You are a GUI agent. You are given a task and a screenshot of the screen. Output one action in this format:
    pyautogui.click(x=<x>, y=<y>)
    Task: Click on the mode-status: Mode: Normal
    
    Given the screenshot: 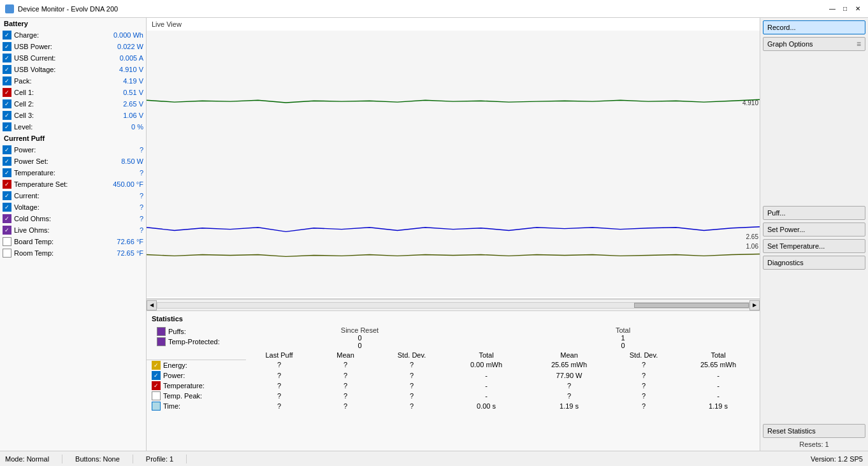 What is the action you would take?
    pyautogui.click(x=27, y=459)
    